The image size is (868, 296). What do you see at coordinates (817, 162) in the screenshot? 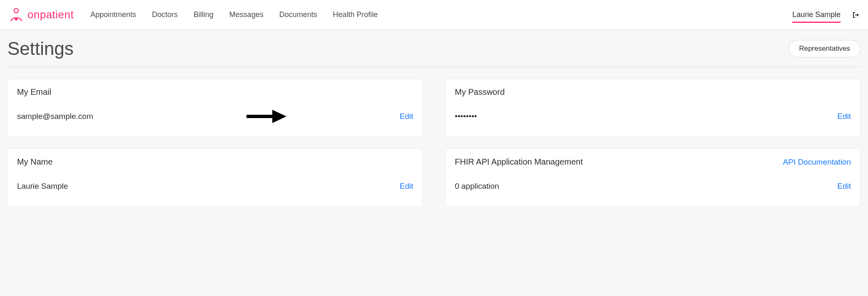
I see `api-documentation-link: API Documentation` at bounding box center [817, 162].